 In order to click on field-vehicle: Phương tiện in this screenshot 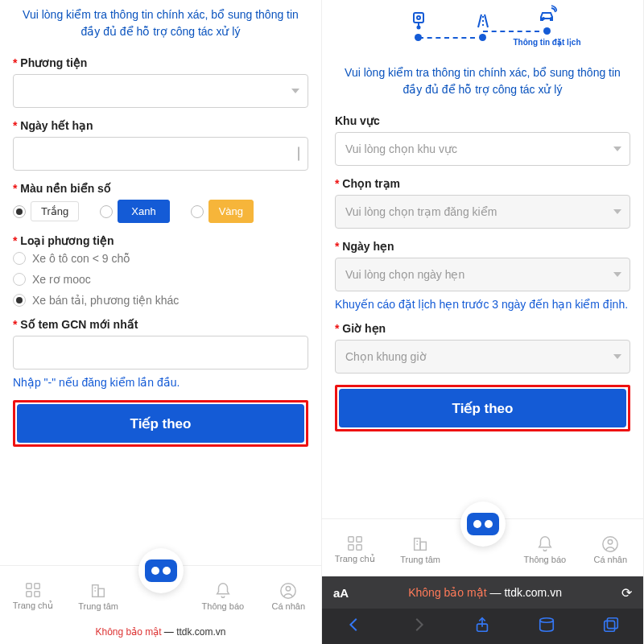, I will do `click(161, 82)`.